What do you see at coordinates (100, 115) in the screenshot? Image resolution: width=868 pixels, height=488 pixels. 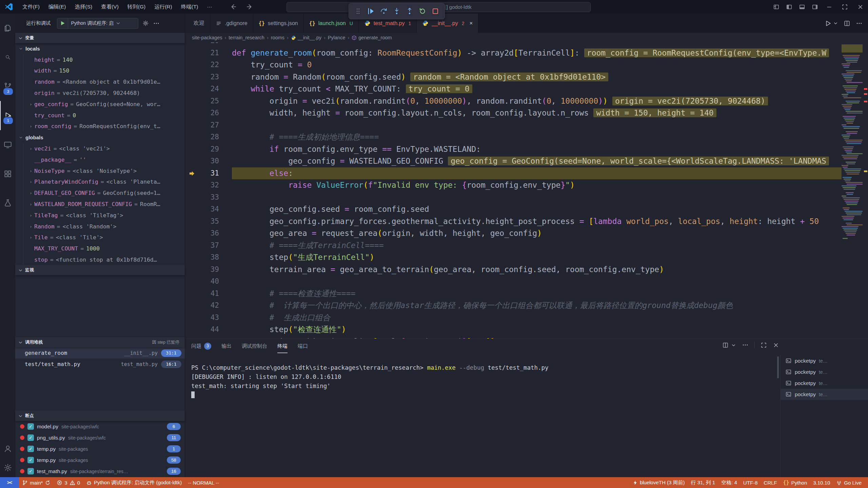 I see `variable-row: try_count=0` at bounding box center [100, 115].